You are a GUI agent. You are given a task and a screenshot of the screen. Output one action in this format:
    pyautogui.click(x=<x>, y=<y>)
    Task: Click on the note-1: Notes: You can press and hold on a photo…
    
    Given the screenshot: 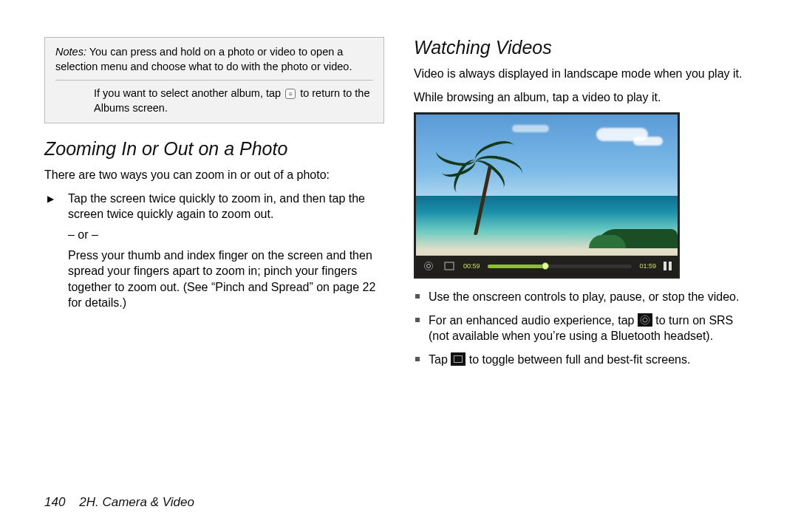 What is the action you would take?
    pyautogui.click(x=214, y=59)
    